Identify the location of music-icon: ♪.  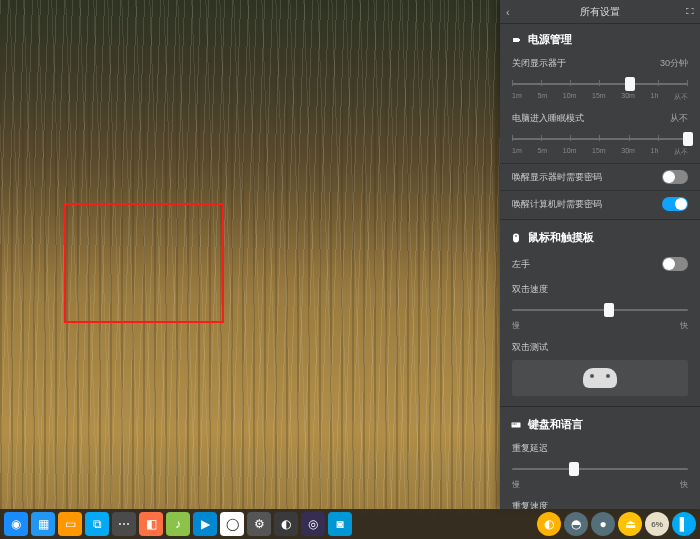
(178, 524).